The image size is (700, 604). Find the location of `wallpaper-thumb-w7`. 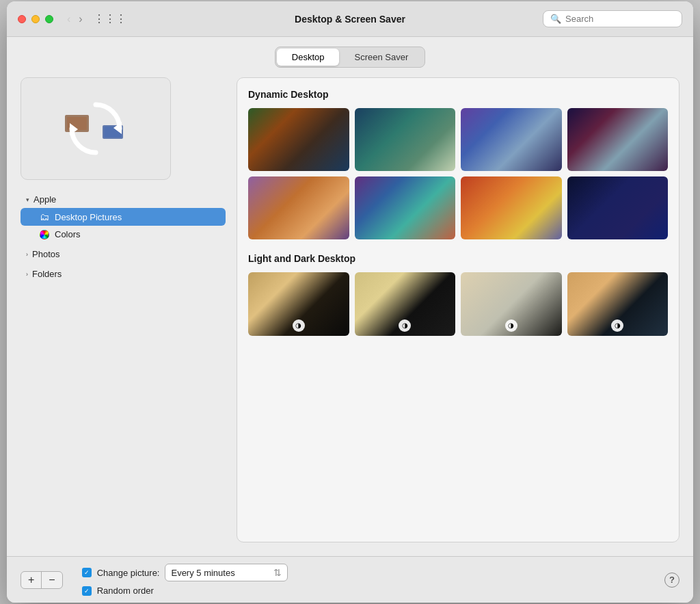

wallpaper-thumb-w7 is located at coordinates (511, 208).